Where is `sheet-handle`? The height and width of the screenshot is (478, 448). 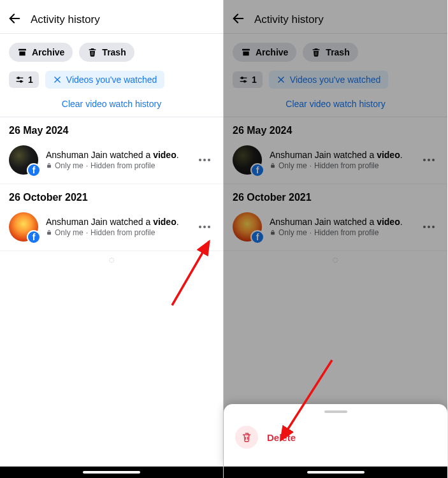
sheet-handle is located at coordinates (336, 412).